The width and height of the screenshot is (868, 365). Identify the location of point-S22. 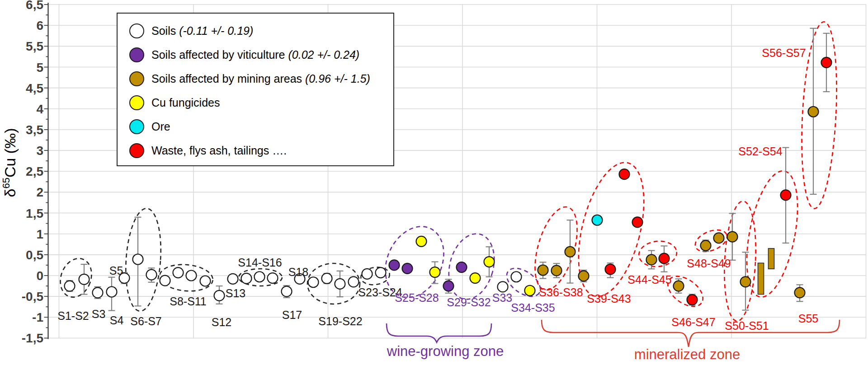
(354, 282).